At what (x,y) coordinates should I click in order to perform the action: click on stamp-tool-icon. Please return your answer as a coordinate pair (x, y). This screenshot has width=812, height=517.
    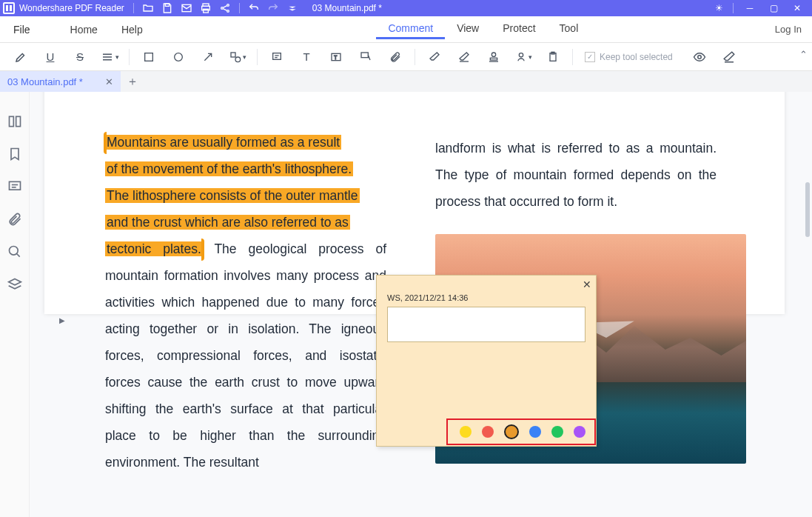
    Looking at the image, I should click on (494, 57).